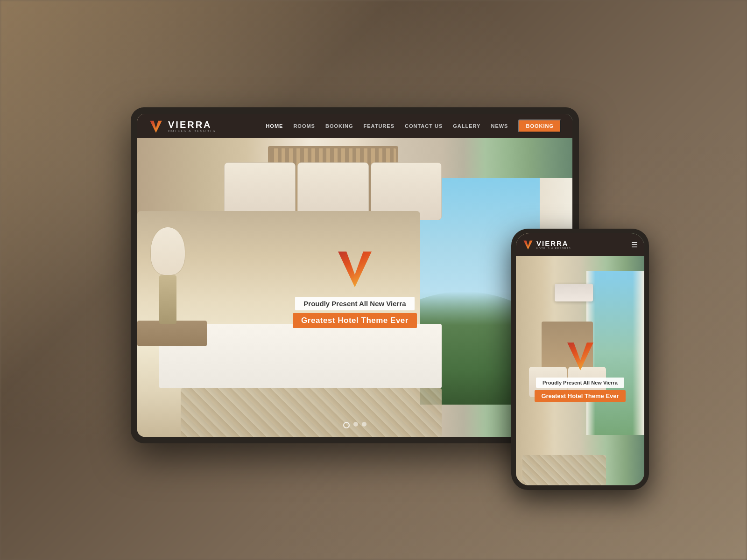 This screenshot has height=560, width=747. What do you see at coordinates (379, 126) in the screenshot?
I see `nav-features: FEATURES` at bounding box center [379, 126].